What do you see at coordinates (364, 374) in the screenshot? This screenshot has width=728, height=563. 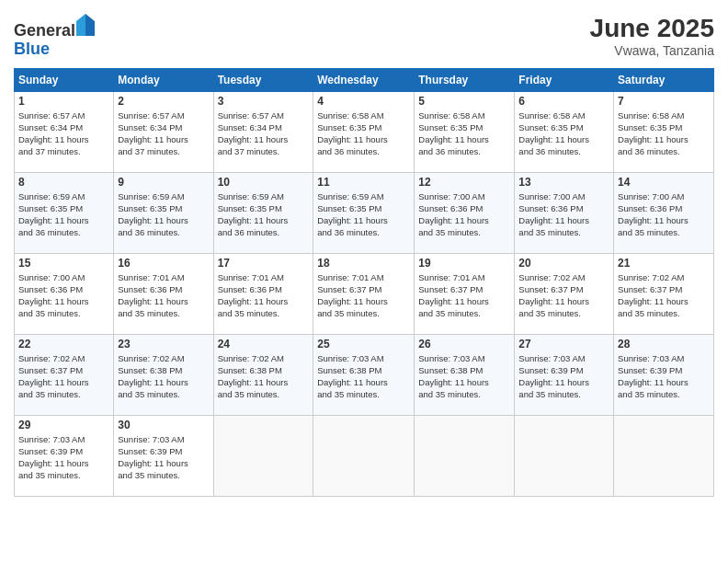 I see `calendar-day-cell: 25Sunrise: 7:03 AM Sunset: 6:38 PM Dayli…` at bounding box center [364, 374].